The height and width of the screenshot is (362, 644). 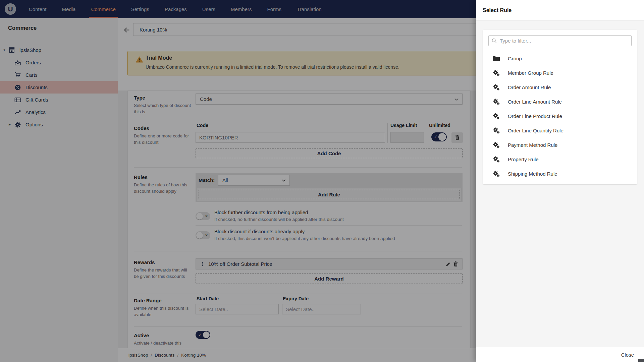 I want to click on rule-option-member-group: Member Group Rule, so click(x=560, y=73).